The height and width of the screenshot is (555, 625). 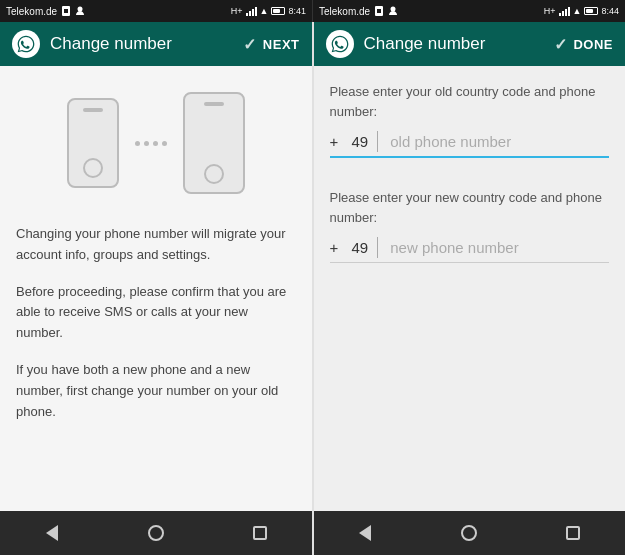 What do you see at coordinates (393, 11) in the screenshot?
I see `person-icon-right` at bounding box center [393, 11].